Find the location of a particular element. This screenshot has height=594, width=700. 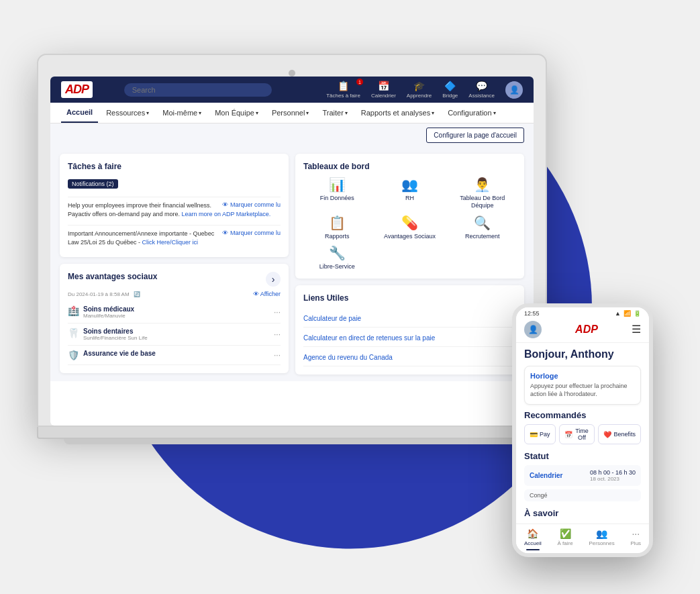

phone-nav-personnes: 👥 Personnes is located at coordinates (601, 540).